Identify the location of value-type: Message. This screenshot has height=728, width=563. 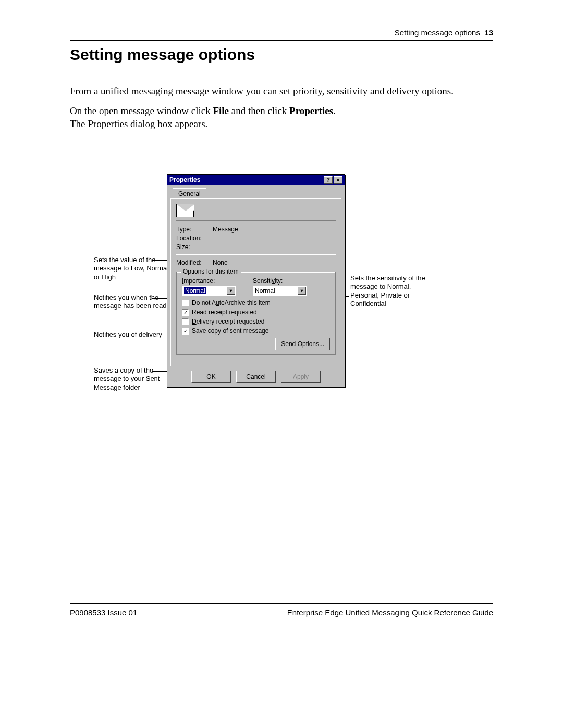
(225, 229).